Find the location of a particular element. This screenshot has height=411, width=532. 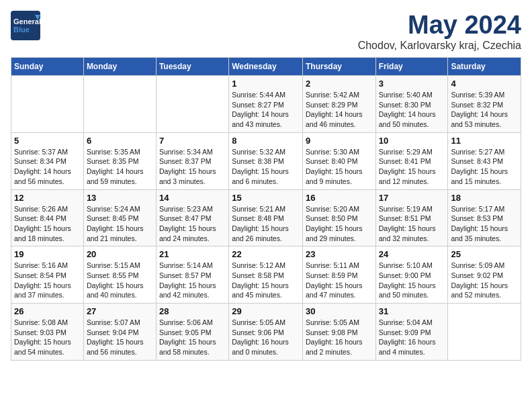

day-number: 31 is located at coordinates (412, 312).